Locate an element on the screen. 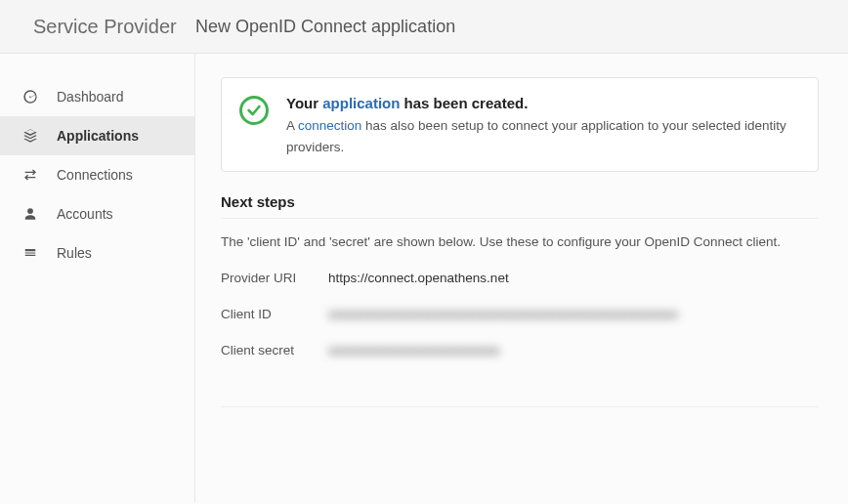 The width and height of the screenshot is (848, 504). label-provider-uri: Provider URI is located at coordinates (275, 277).